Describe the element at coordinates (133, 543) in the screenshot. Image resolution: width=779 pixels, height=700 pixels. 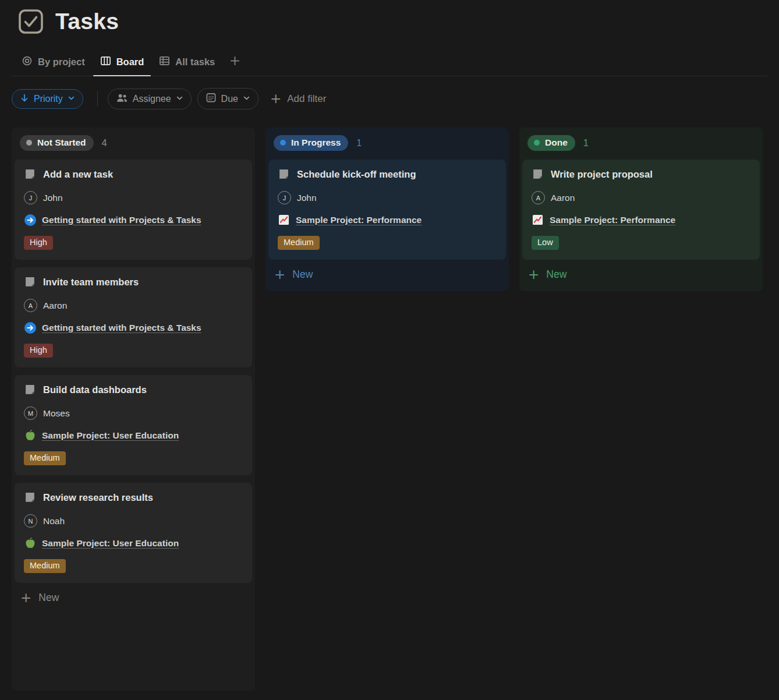
I see `task-project: Sample Project: User Education` at that location.